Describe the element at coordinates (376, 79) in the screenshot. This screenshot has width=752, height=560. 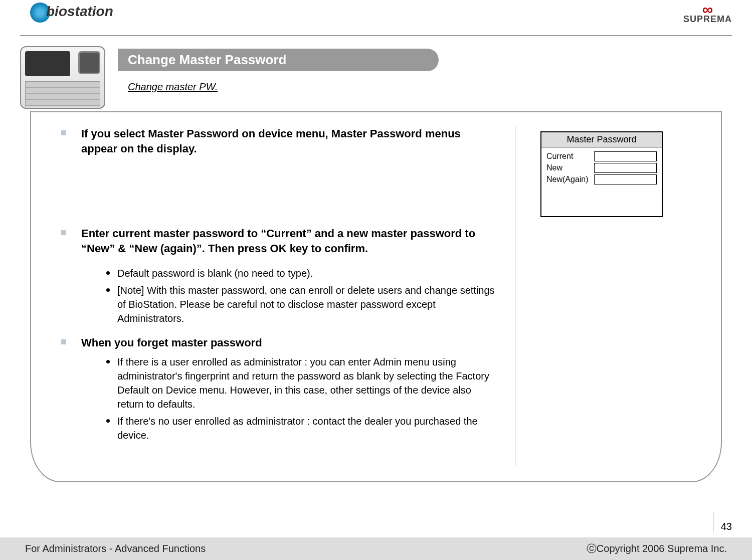
I see `title-area: Change Master Password Change master PW.` at that location.